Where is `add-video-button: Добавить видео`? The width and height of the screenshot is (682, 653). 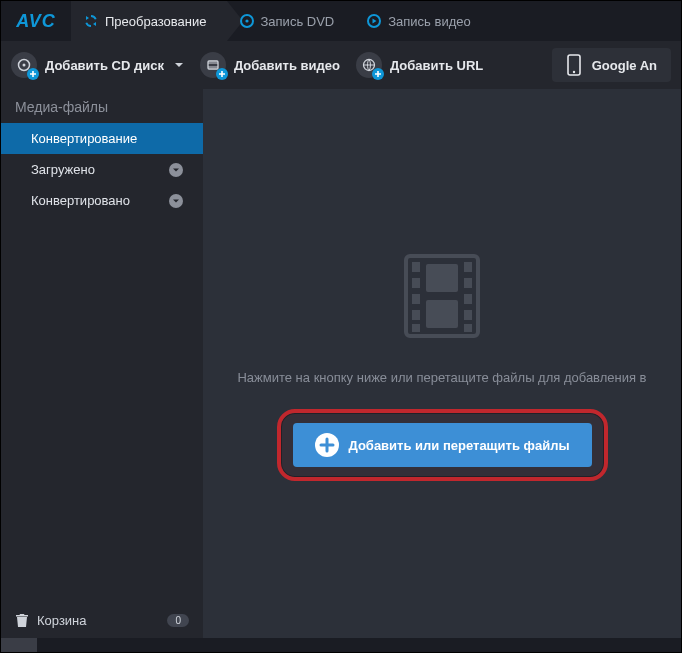 add-video-button: Добавить видео is located at coordinates (270, 65).